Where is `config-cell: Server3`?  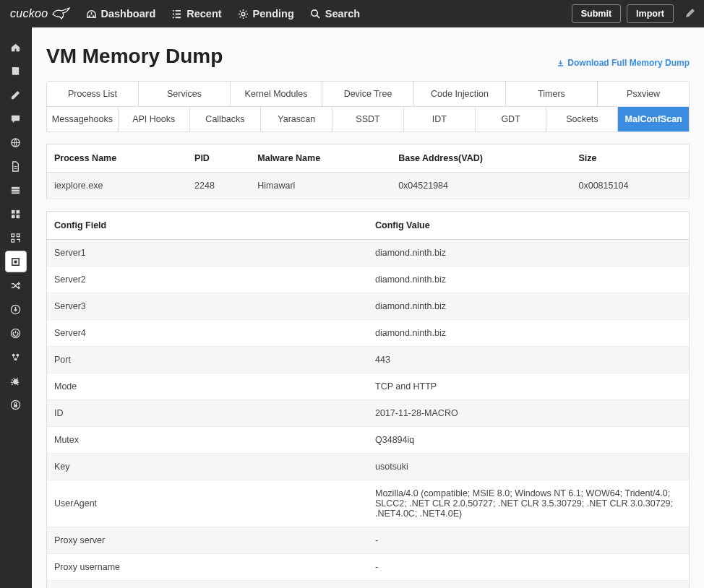
config-cell: Server3 is located at coordinates (208, 306).